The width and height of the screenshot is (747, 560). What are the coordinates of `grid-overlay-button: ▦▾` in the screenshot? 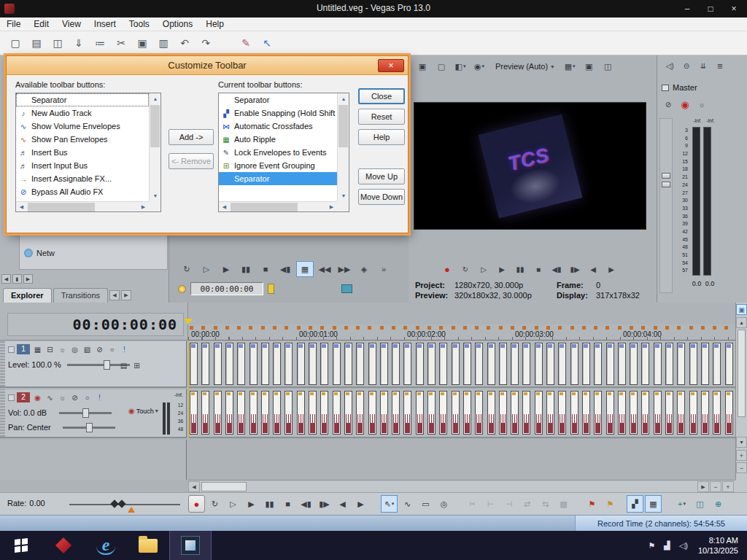 It's located at (570, 66).